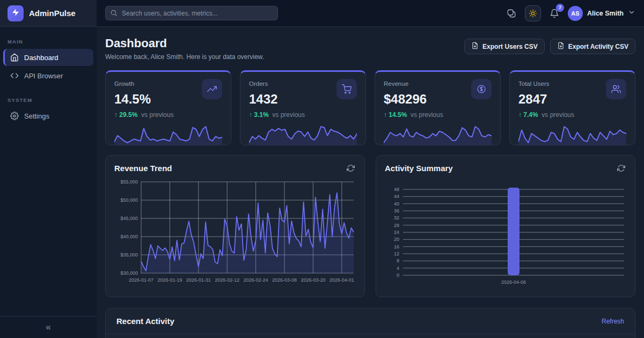 The image size is (644, 338). What do you see at coordinates (398, 261) in the screenshot?
I see `svg-text: 8` at bounding box center [398, 261].